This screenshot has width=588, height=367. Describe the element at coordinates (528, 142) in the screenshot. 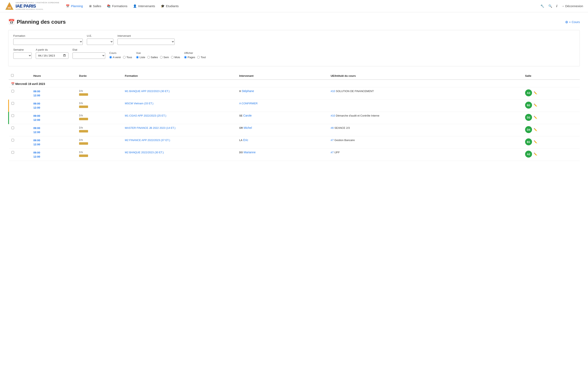

I see `salle-badge: B1` at that location.